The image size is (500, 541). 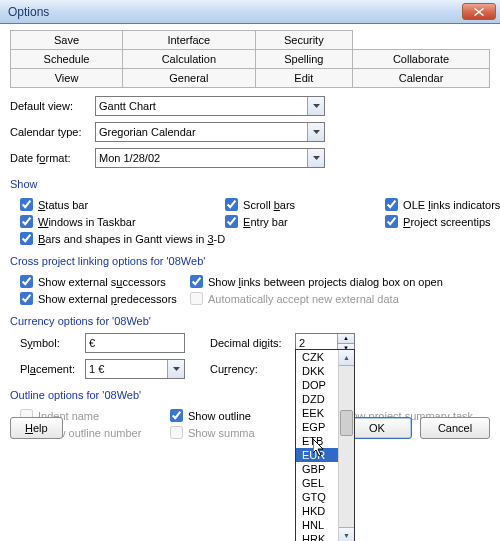 I want to click on currency-option: GTQ, so click(x=317, y=497).